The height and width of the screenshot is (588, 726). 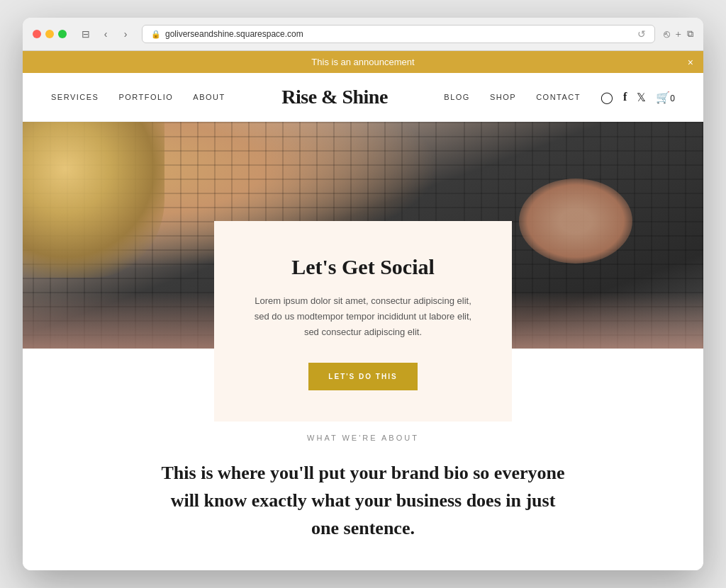 I want to click on nav-social-icons: ◯ f 𝕏 🛒0, so click(x=638, y=98).